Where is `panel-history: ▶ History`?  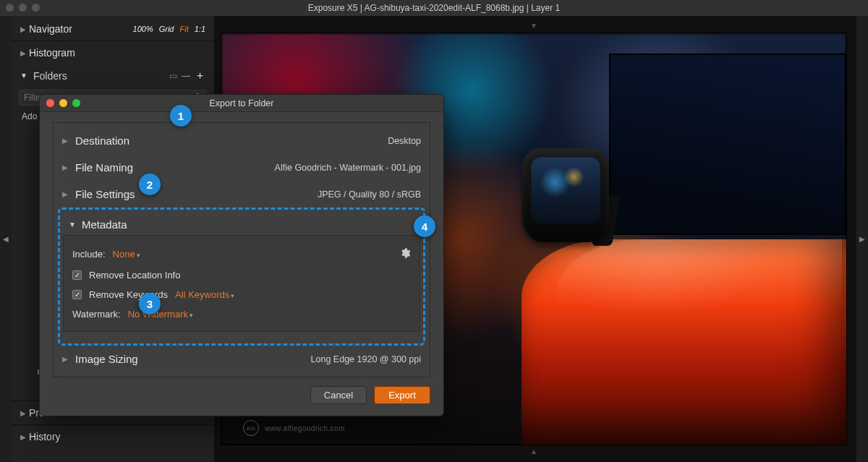
panel-history: ▶ History is located at coordinates (113, 437).